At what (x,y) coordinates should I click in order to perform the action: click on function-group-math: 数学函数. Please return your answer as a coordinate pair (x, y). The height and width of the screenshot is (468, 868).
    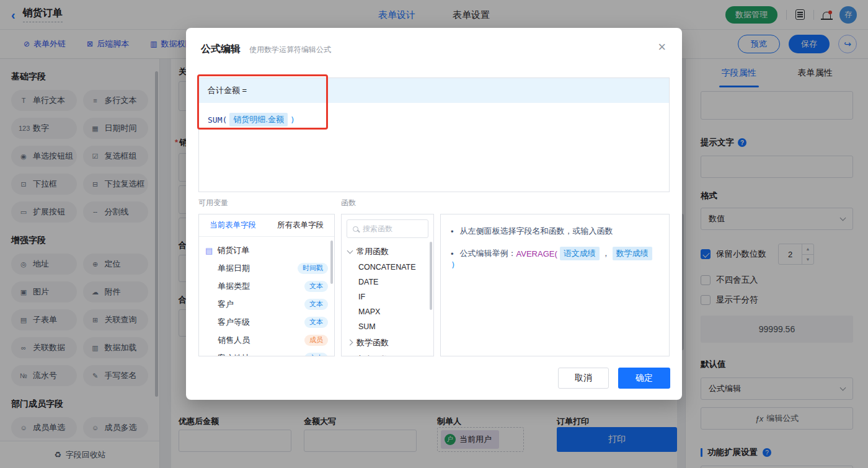
    Looking at the image, I should click on (388, 342).